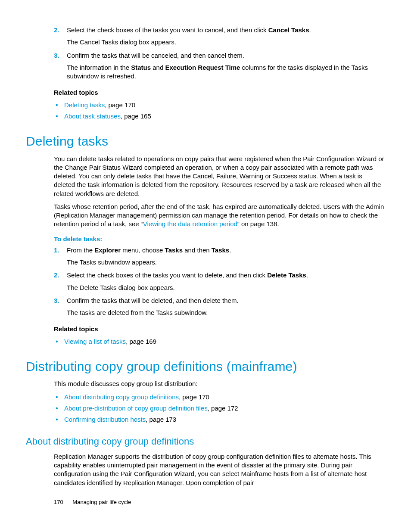  I want to click on dist-sub-p: Replication Manager supports the distrib…, so click(220, 470).